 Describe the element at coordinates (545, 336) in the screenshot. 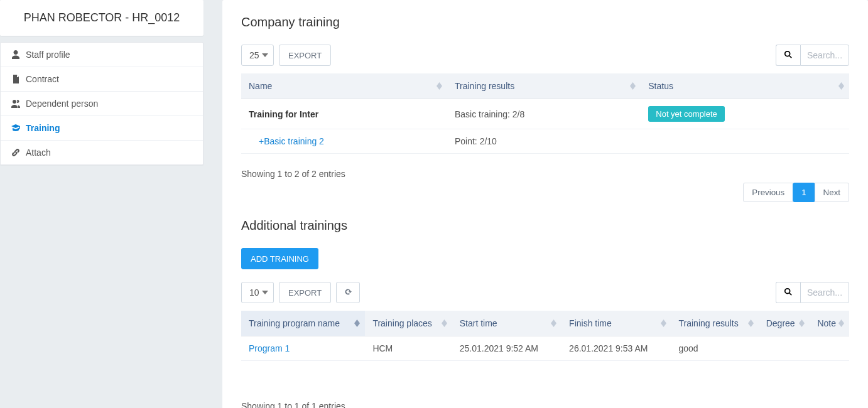

I see `additional-trainings-table: Training program name Training places St…` at that location.